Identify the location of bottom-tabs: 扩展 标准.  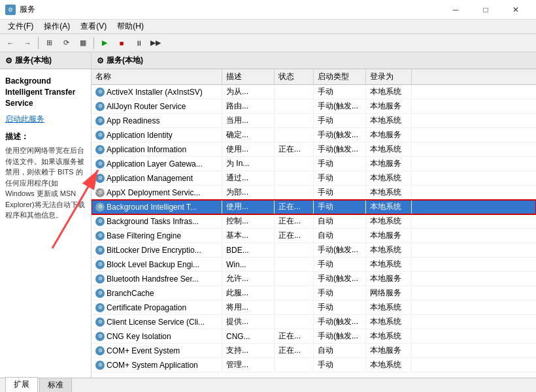
(268, 385).